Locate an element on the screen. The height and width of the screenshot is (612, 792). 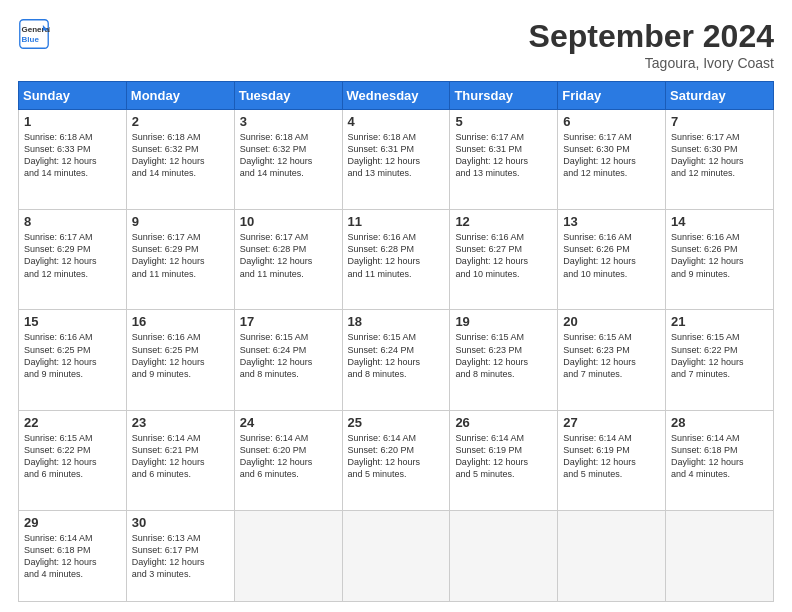
calendar-cell: 12Sunrise: 6:16 AMSunset: 6:27 PMDayligh… is located at coordinates (504, 260).